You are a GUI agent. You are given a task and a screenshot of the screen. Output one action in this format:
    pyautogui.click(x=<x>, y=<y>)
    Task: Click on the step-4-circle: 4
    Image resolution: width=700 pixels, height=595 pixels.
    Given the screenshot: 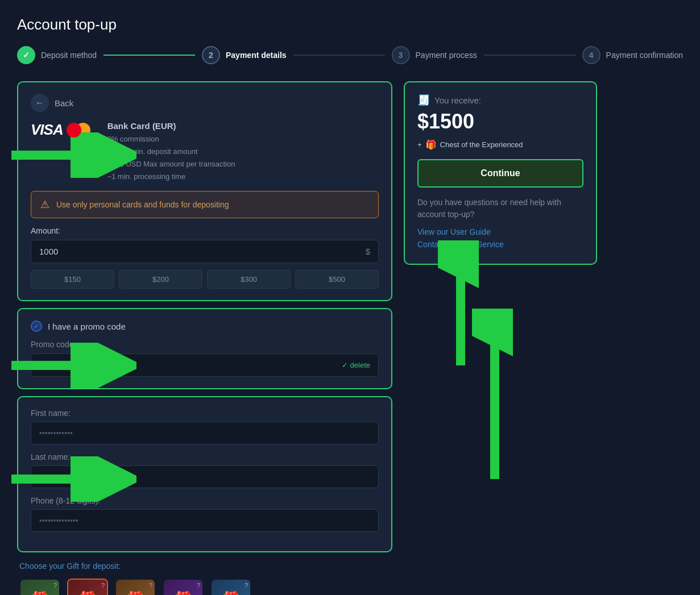 What is the action you would take?
    pyautogui.click(x=591, y=55)
    